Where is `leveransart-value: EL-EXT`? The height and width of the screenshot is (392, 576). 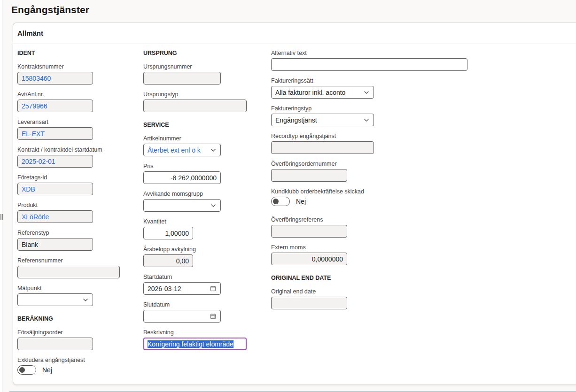 leveransart-value: EL-EXT is located at coordinates (33, 134).